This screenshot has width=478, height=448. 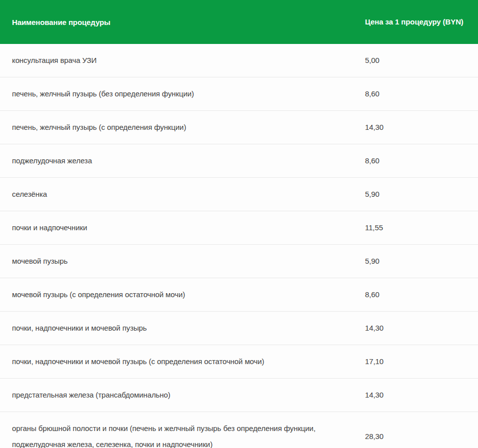 I want to click on table-row: почки и надпочечники 11,55, so click(x=239, y=228).